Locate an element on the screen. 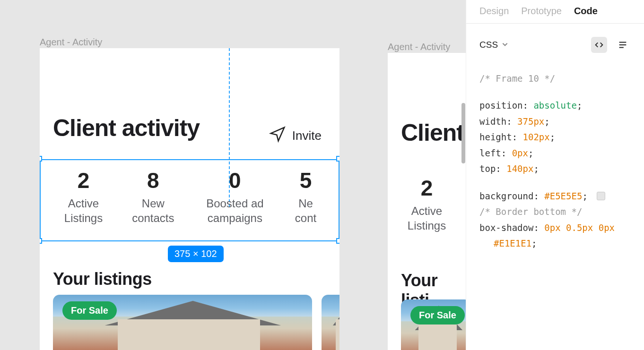 This screenshot has height=350, width=644. code-line: position: absolute; is located at coordinates (555, 106).